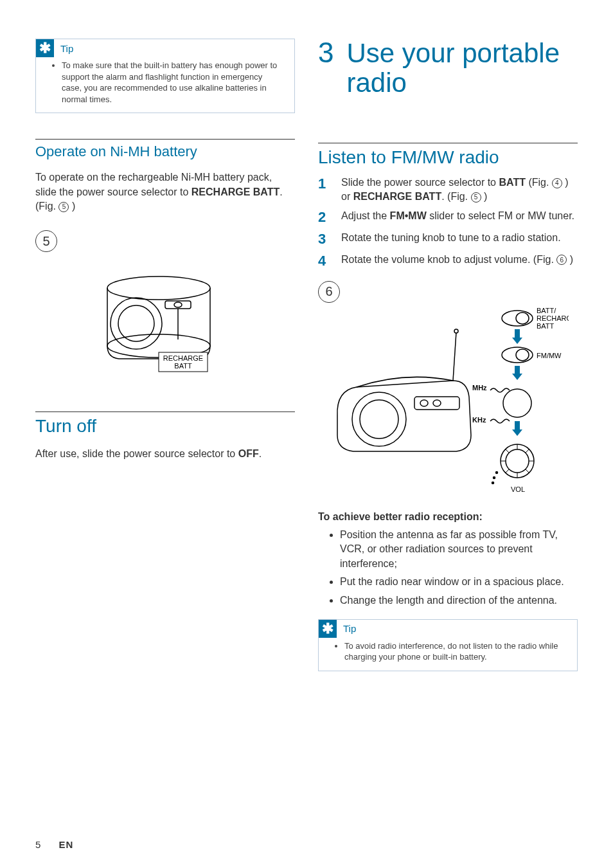  Describe the element at coordinates (324, 189) in the screenshot. I see `step-number: 1` at that location.